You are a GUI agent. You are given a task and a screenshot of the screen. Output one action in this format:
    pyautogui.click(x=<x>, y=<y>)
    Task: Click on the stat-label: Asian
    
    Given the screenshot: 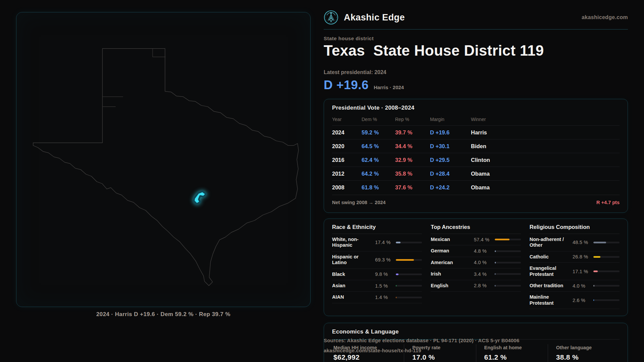 What is the action you would take?
    pyautogui.click(x=352, y=286)
    